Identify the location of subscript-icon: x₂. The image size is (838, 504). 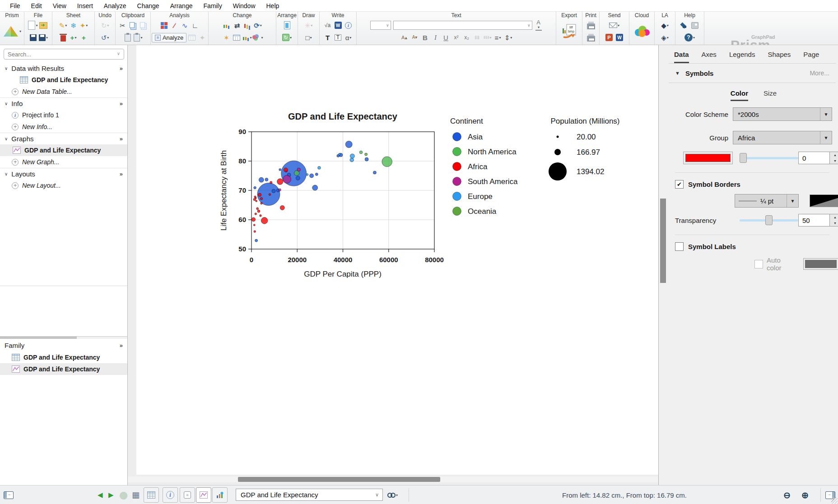
(467, 37).